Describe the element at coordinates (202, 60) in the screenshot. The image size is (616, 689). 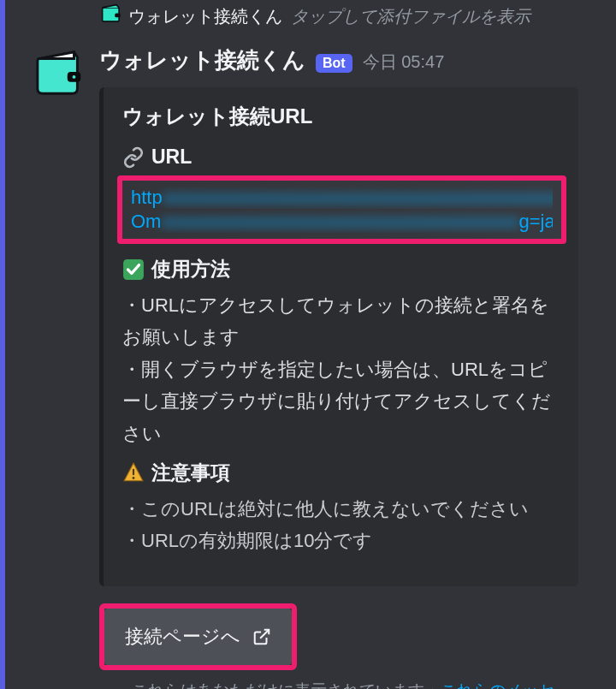
I see `message-username: ウォレット接続くん` at that location.